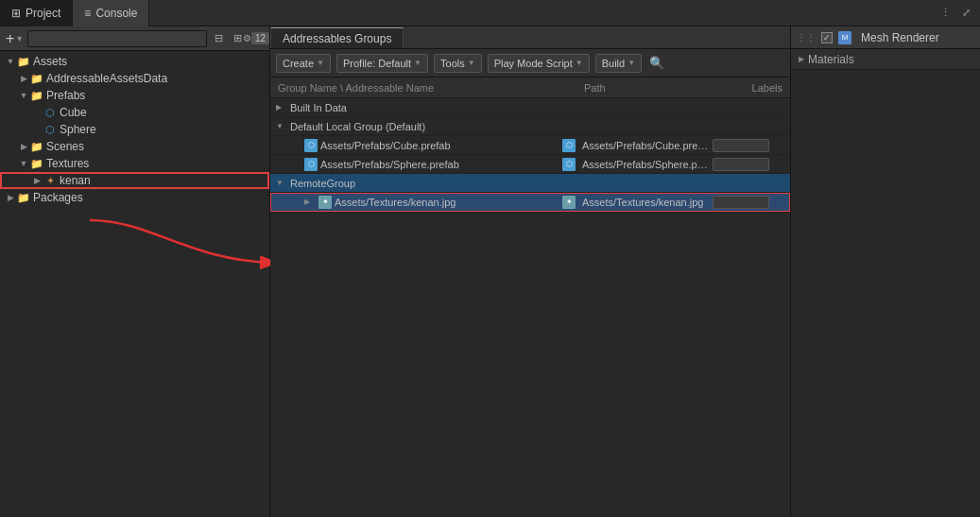 The height and width of the screenshot is (517, 980). I want to click on profile-caret: ▼, so click(418, 62).